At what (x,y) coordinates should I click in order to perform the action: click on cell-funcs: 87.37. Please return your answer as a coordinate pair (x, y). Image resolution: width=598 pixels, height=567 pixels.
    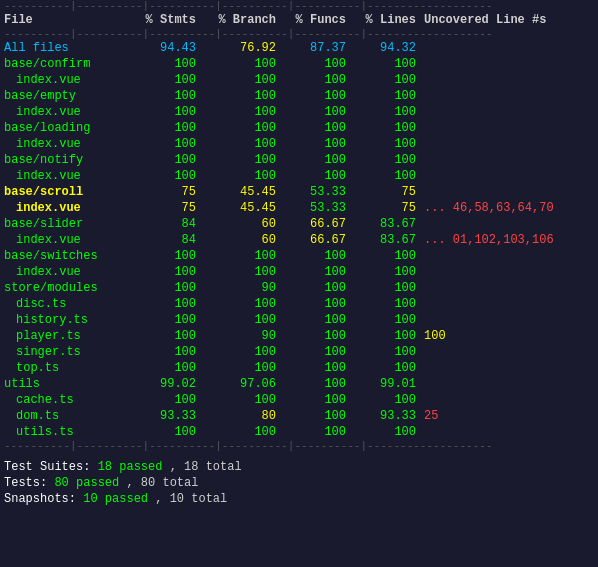
    Looking at the image, I should click on (315, 48).